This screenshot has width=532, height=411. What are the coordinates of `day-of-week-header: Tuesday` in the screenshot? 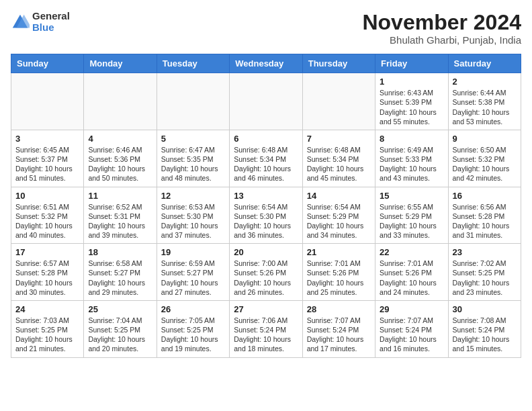 It's located at (193, 64).